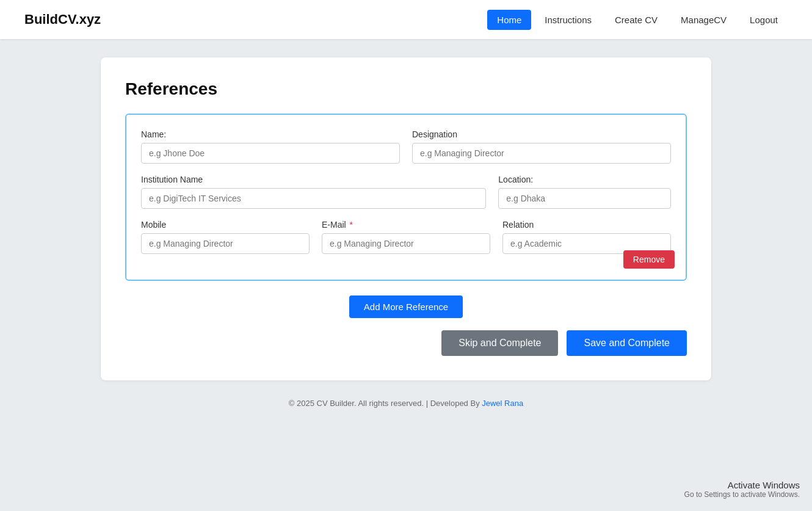 This screenshot has height=511, width=812. Describe the element at coordinates (742, 495) in the screenshot. I see `windows-activation-subtitle: Go to Settings to activate Windows.` at that location.